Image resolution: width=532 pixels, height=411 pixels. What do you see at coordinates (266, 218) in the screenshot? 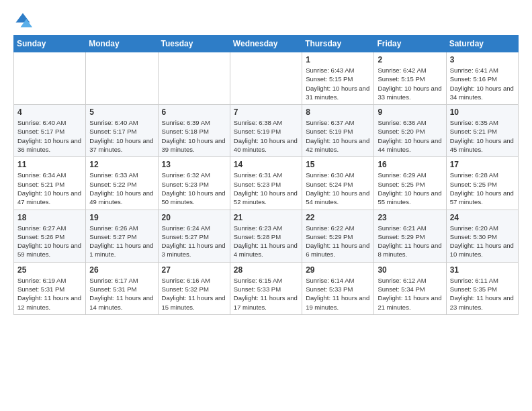
I see `day-number: 21` at bounding box center [266, 218].